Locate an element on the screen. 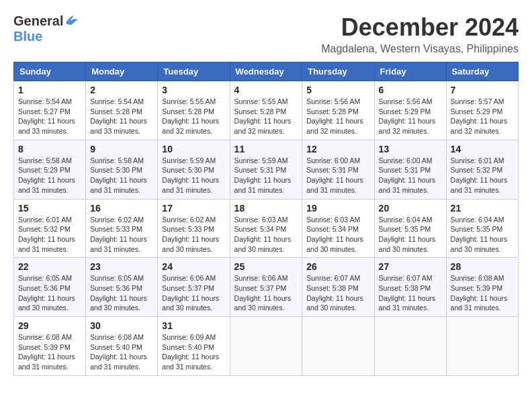 The width and height of the screenshot is (532, 411). day-number: 15 is located at coordinates (50, 208).